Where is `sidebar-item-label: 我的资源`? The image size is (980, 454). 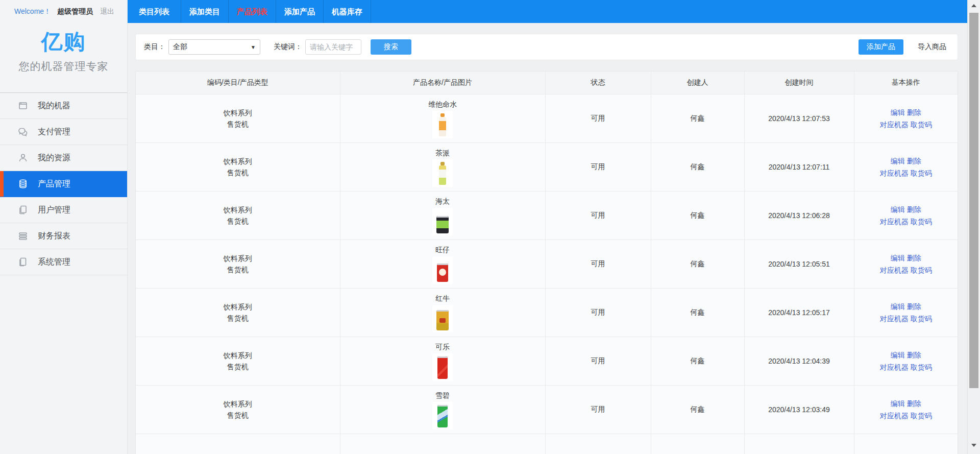 sidebar-item-label: 我的资源 is located at coordinates (54, 158).